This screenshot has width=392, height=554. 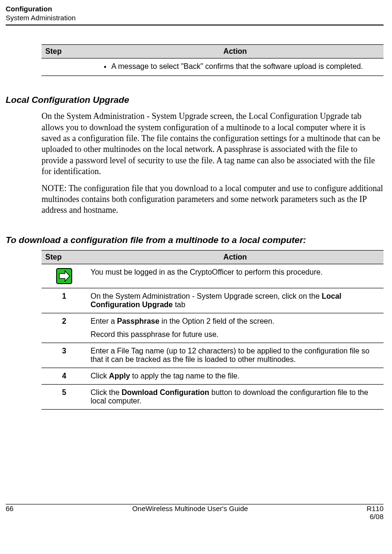 What do you see at coordinates (9, 512) in the screenshot?
I see `footer-page-number: 66` at bounding box center [9, 512].